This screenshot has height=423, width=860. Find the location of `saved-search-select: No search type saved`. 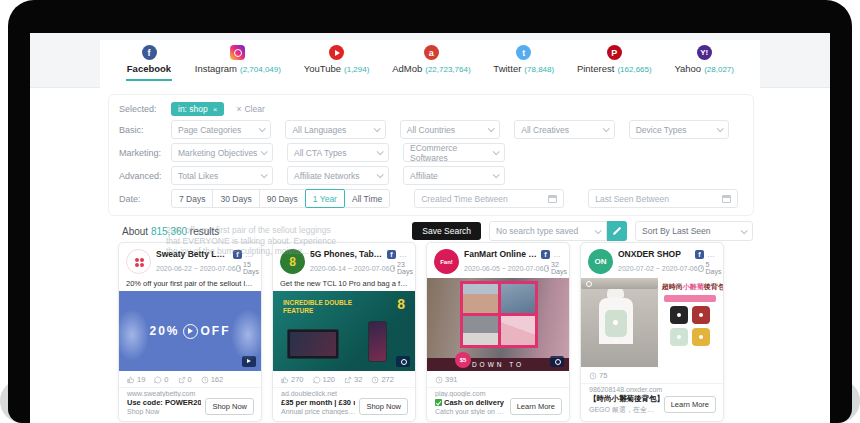

saved-search-select: No search type saved is located at coordinates (558, 231).